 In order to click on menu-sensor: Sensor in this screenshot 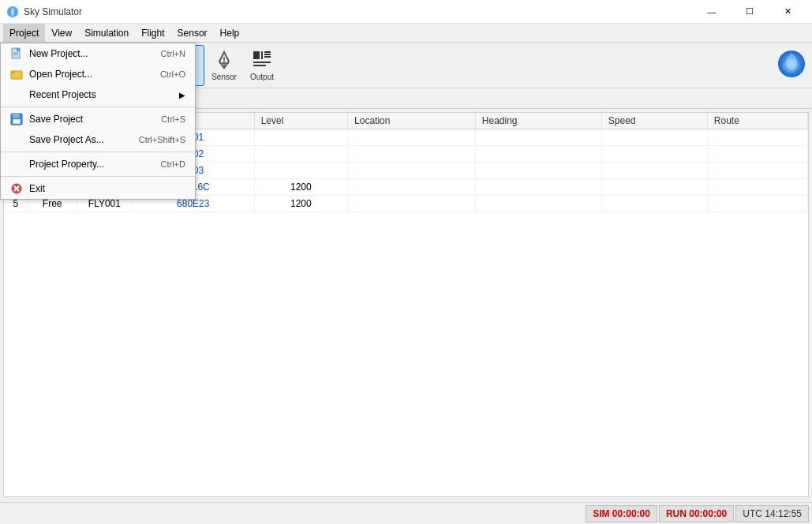, I will do `click(193, 33)`.